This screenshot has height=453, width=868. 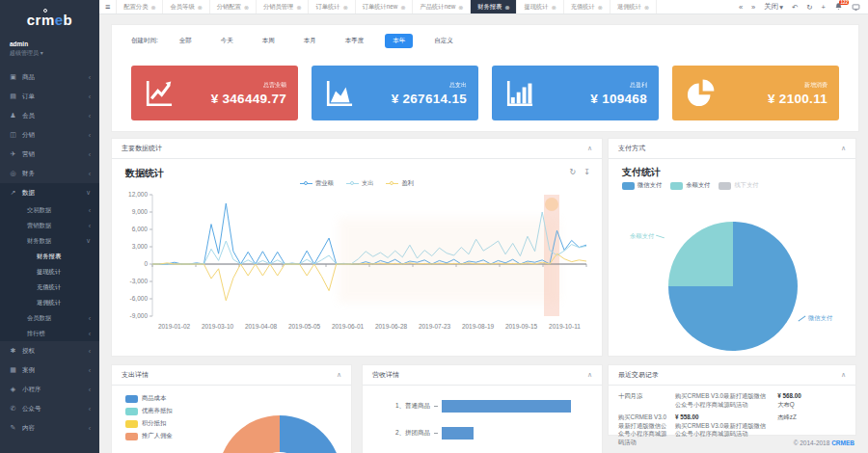 What do you see at coordinates (50, 370) in the screenshot?
I see `sidebar-item-cases: ▦案例‹` at bounding box center [50, 370].